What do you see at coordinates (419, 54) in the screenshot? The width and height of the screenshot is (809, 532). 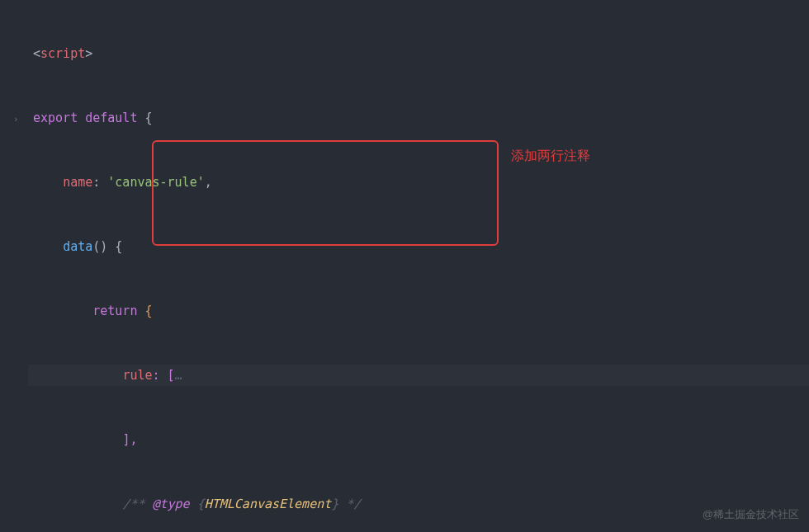 I see `code-line: <script>` at bounding box center [419, 54].